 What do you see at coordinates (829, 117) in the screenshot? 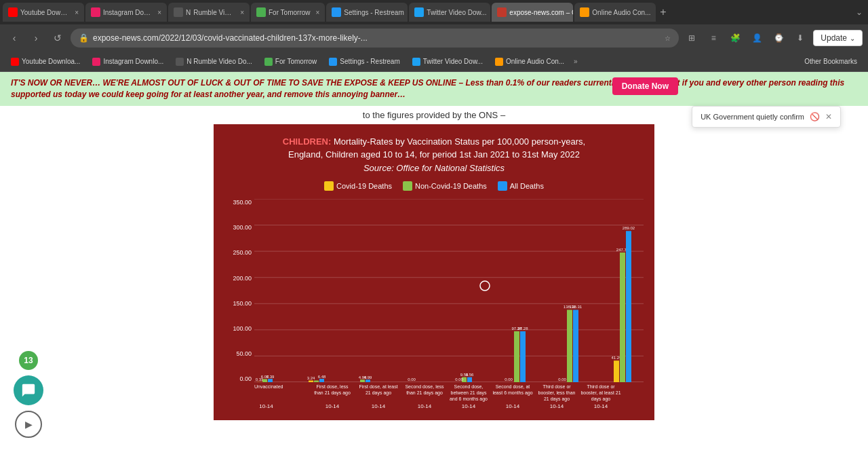
I see `notification-close-icon: ✕` at bounding box center [829, 117].